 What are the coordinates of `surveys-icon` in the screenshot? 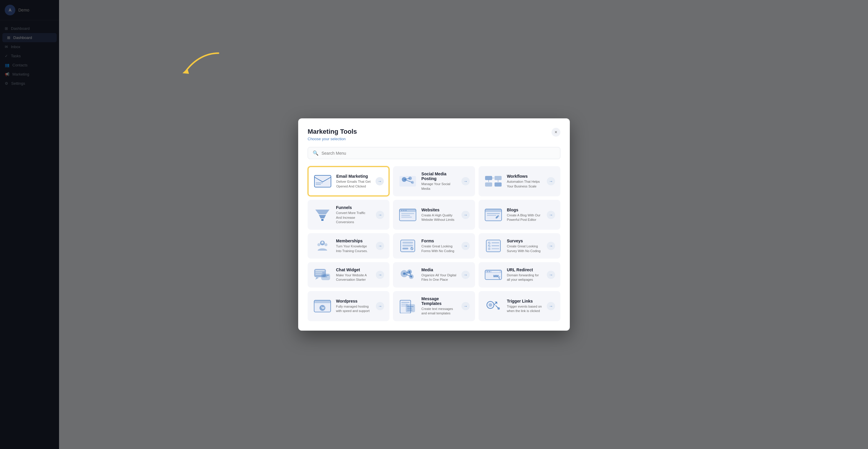 It's located at (493, 246).